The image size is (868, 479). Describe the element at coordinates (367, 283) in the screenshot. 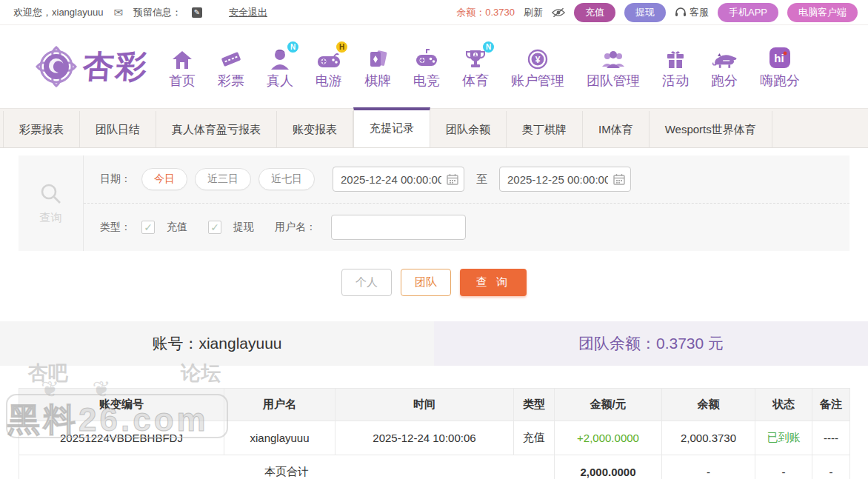

I see `personal-button: 个人` at that location.